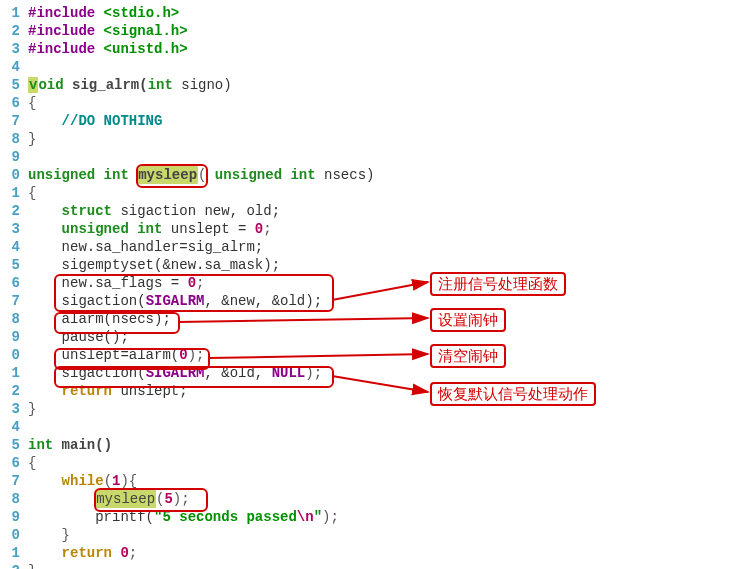 The image size is (751, 569). What do you see at coordinates (106, 85) in the screenshot?
I see `function-name: sig_alrm(` at bounding box center [106, 85].